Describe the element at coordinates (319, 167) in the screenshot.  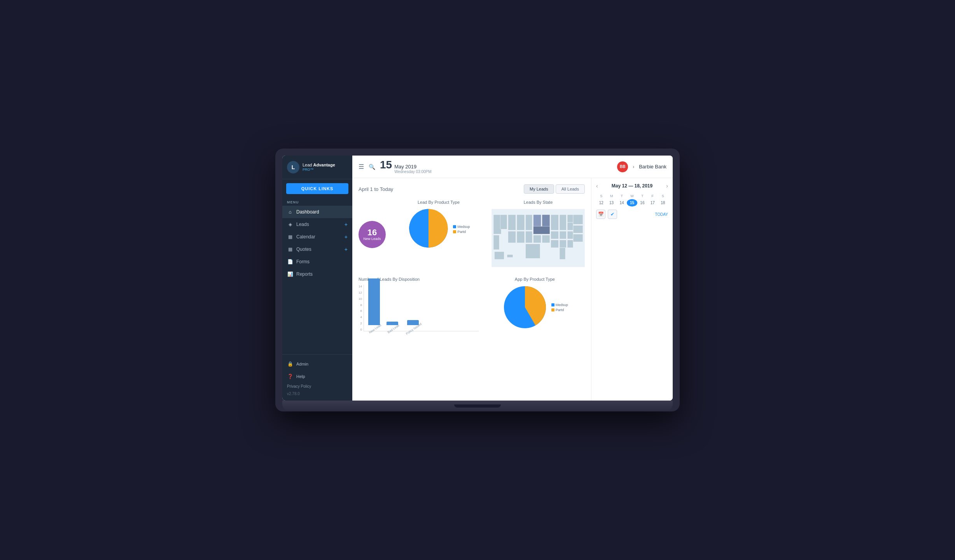
I see `logo-text: Lead Advantage PRO™` at that location.